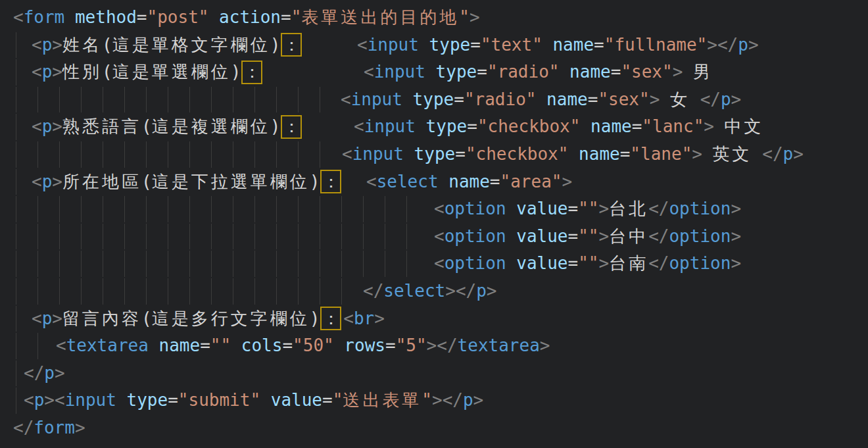 The image size is (868, 448). Describe the element at coordinates (434, 346) in the screenshot. I see `code-line-13: <textarea name="" cols="50" rows="5"></t…` at that location.